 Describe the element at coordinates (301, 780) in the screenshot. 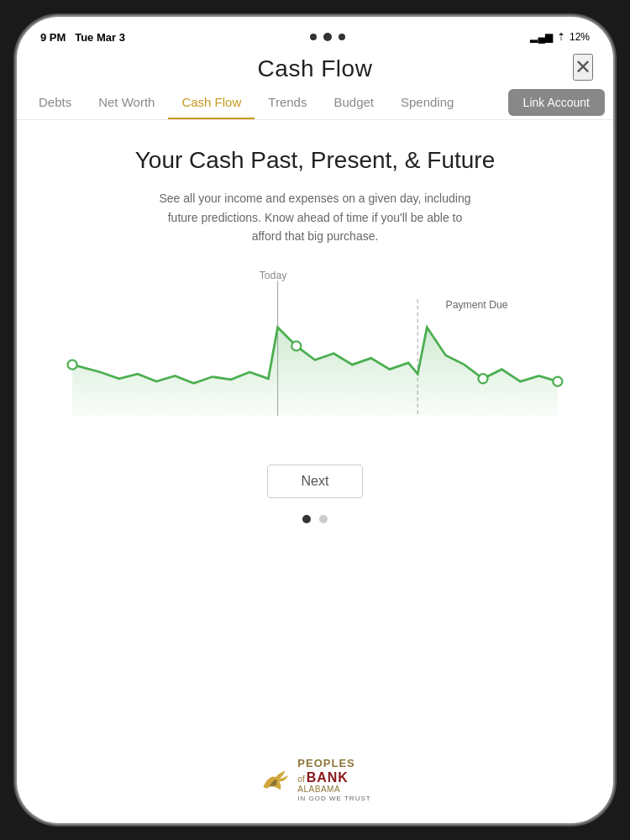

I see `logo-of-text: of` at that location.